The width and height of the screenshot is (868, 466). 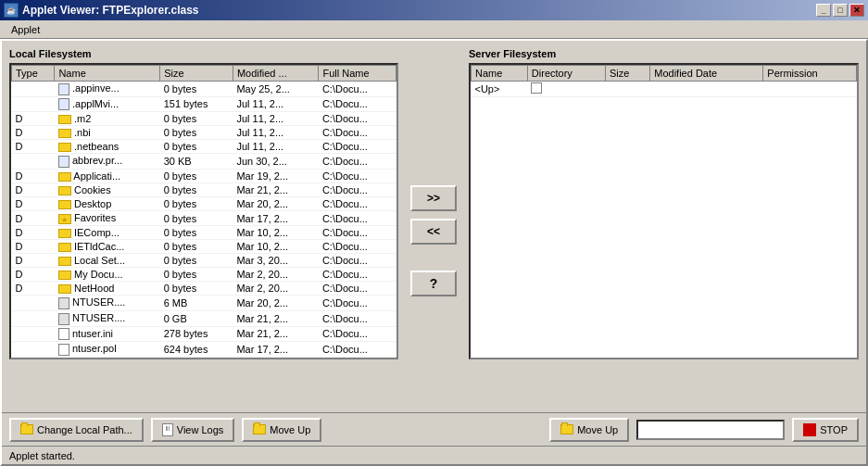 I want to click on local-cell-name: Local Set..., so click(x=107, y=261).